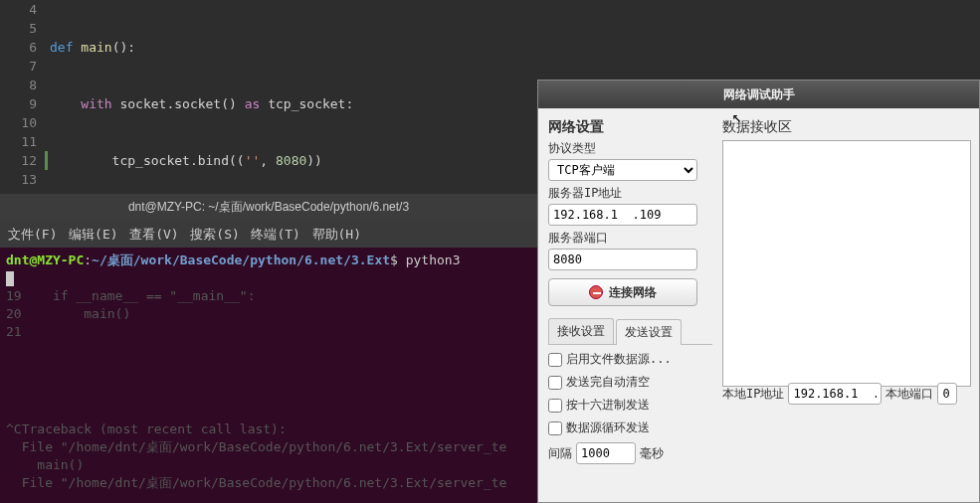  Describe the element at coordinates (336, 235) in the screenshot. I see `menu-help: 帮助(H)` at that location.